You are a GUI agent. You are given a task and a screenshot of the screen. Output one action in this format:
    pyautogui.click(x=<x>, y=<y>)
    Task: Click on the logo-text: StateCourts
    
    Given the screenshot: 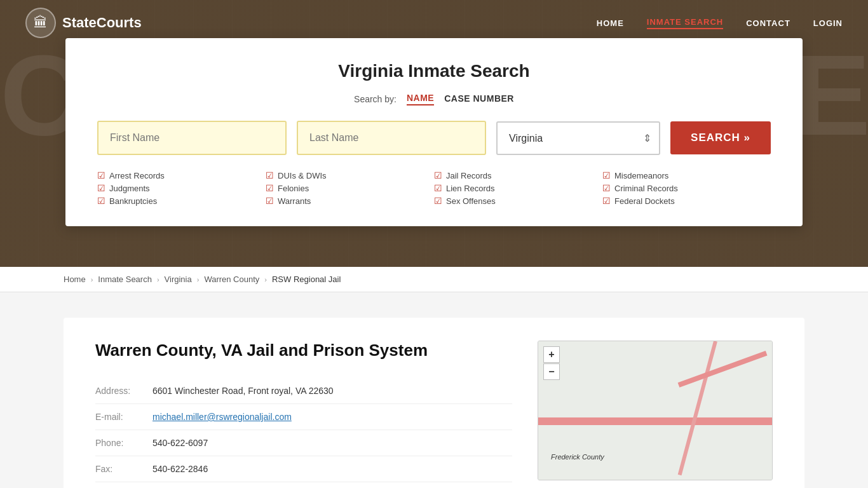 What is the action you would take?
    pyautogui.click(x=102, y=23)
    